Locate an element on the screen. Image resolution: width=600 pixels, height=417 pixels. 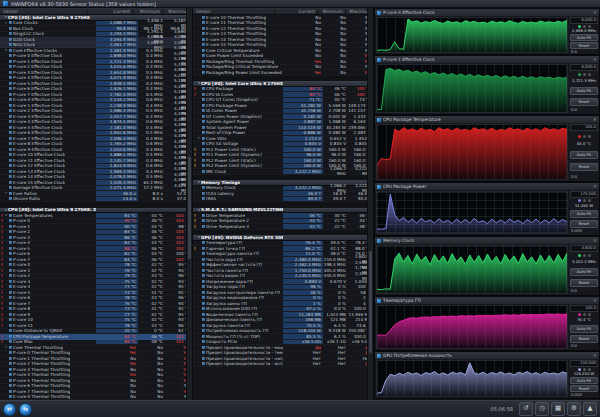
sensor-name-cell: NGU Clock is located at coordinates (50, 44).